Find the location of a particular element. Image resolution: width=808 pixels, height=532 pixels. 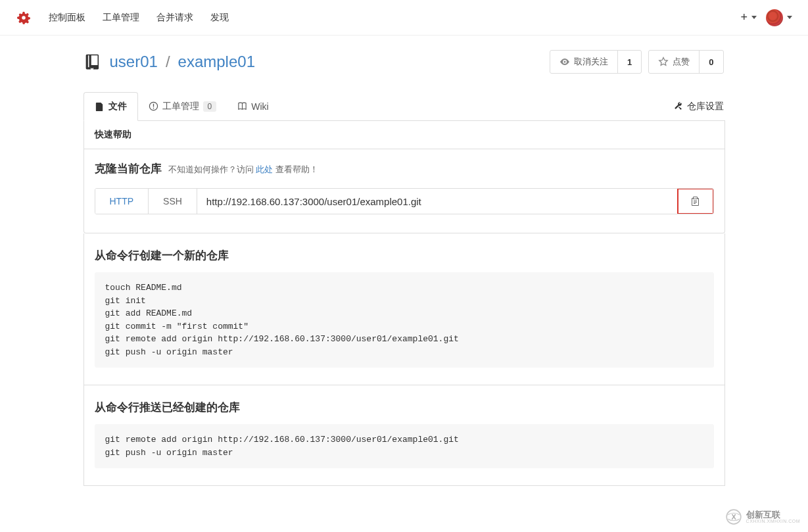

copy-button is located at coordinates (696, 201).